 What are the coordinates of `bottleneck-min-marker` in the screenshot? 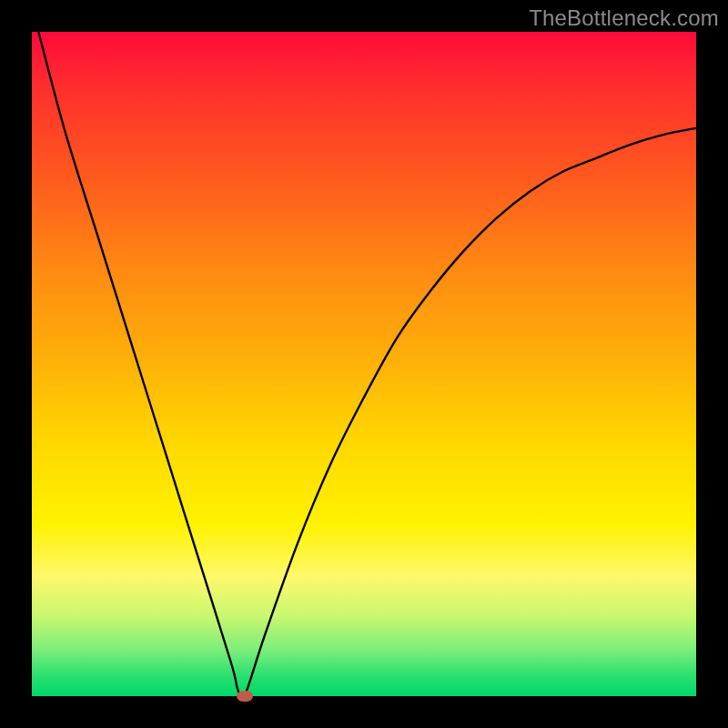 It's located at (245, 696).